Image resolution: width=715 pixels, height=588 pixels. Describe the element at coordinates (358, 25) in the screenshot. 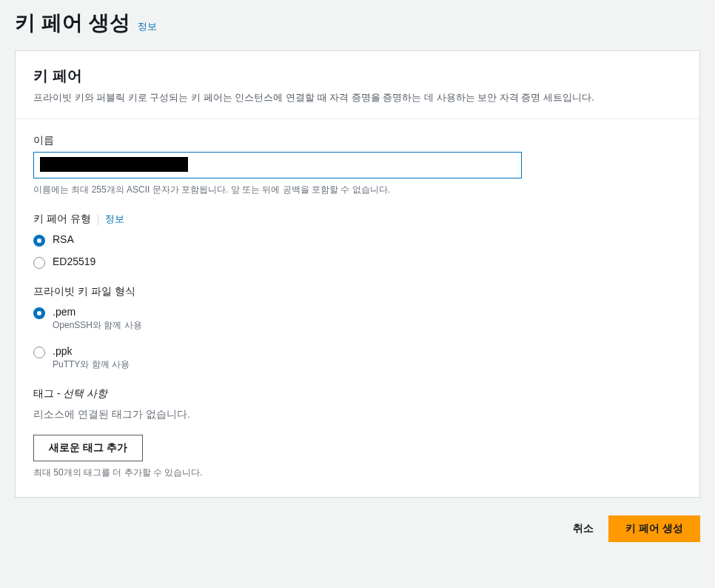

I see `page-header: 키 페어 생성 정보` at that location.